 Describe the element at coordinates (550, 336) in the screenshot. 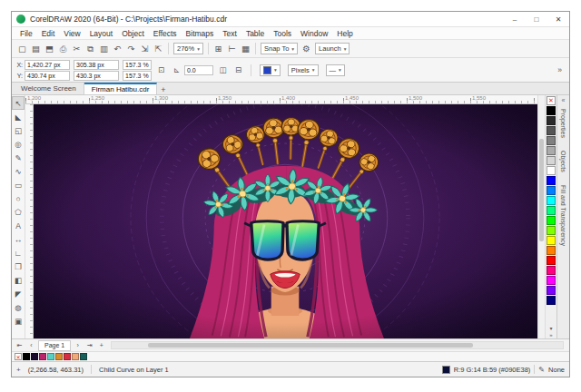

I see `palette-expand-icon: »` at that location.